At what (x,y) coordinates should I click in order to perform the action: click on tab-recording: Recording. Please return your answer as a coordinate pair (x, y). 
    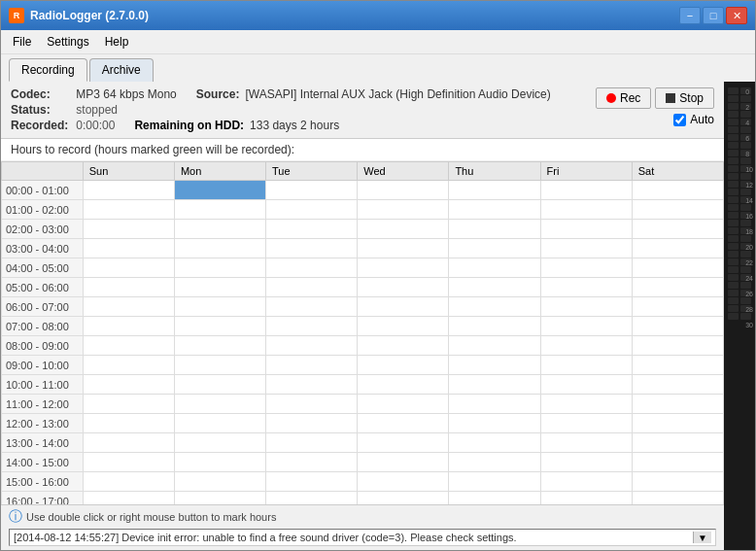
    Looking at the image, I should click on (49, 70).